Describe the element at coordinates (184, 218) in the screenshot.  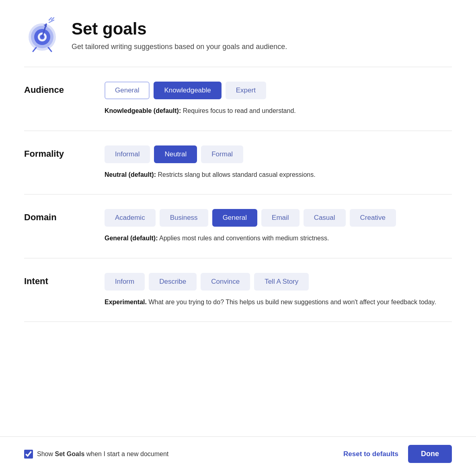
I see `domain-btn-business: Business` at that location.